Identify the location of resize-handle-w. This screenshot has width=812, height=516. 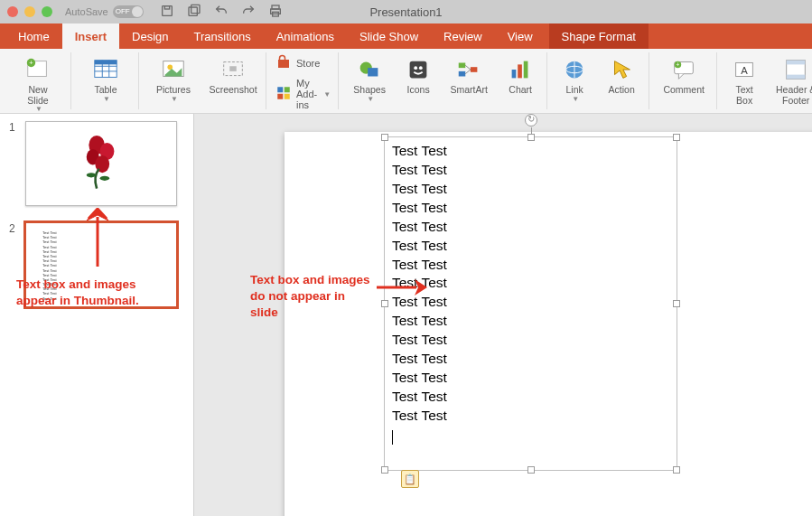
(385, 304).